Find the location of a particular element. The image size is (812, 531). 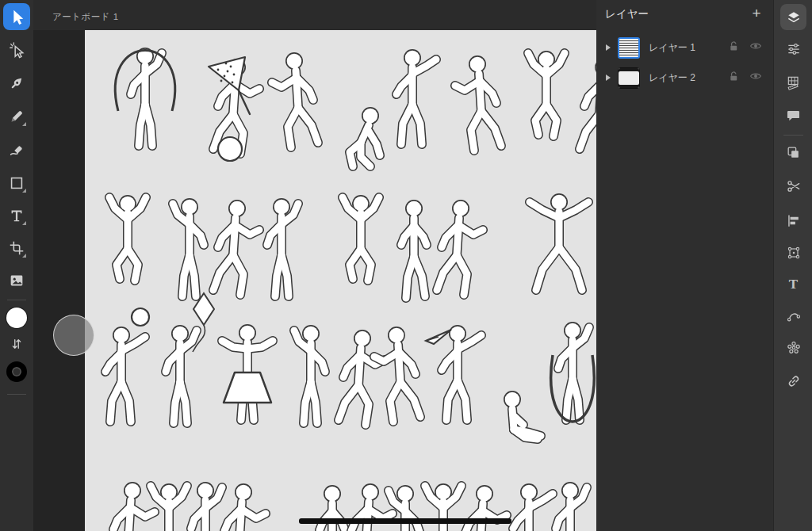

scissors-icon is located at coordinates (794, 186).